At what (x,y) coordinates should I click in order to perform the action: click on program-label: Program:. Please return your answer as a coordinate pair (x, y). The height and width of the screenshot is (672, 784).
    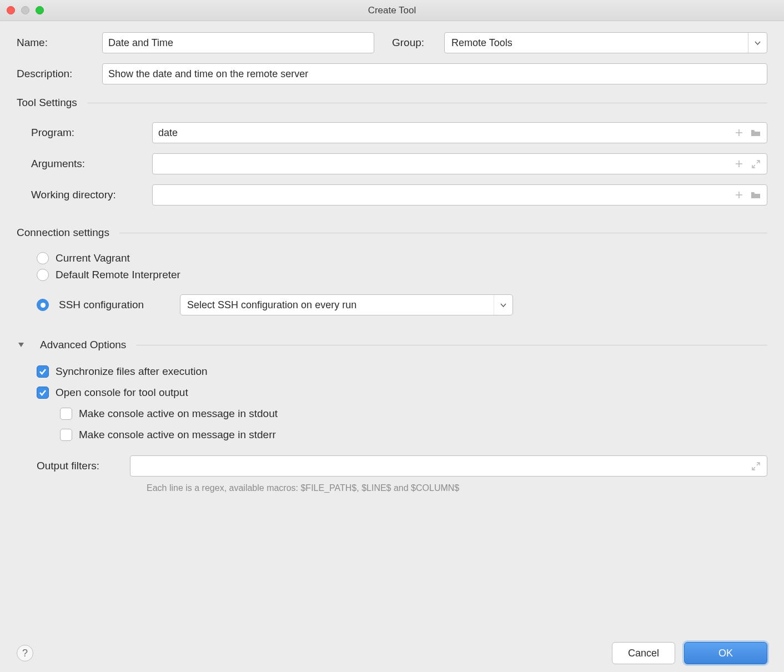
    Looking at the image, I should click on (92, 133).